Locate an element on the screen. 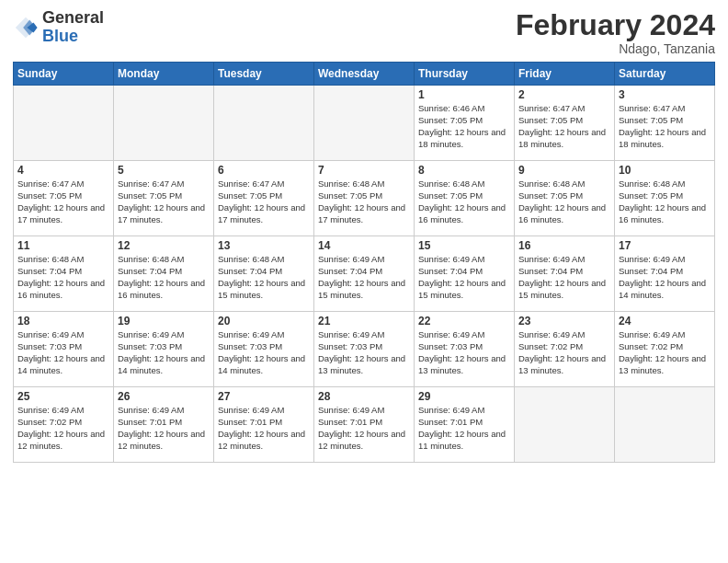 The height and width of the screenshot is (563, 728). table-row: 14Sunrise: 6:49 AM Sunset: 7:04 PM Dayli… is located at coordinates (364, 274).